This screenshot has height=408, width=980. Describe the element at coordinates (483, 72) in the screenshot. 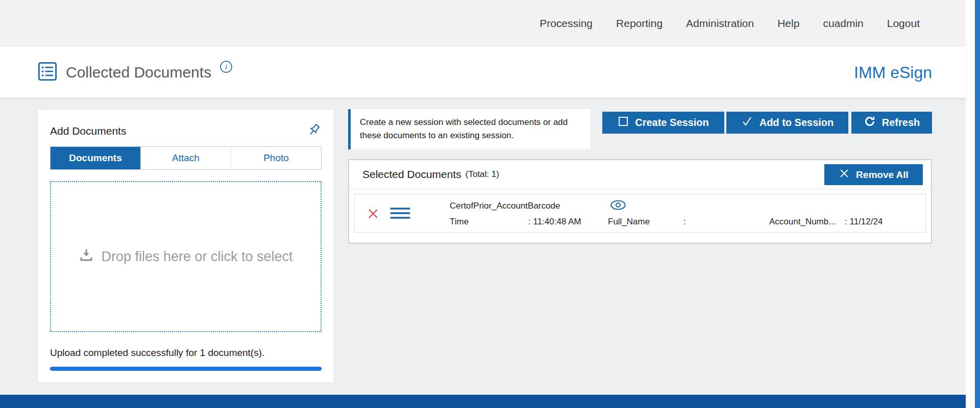

I see `page-header: Collected Documents i IMM eSign` at that location.